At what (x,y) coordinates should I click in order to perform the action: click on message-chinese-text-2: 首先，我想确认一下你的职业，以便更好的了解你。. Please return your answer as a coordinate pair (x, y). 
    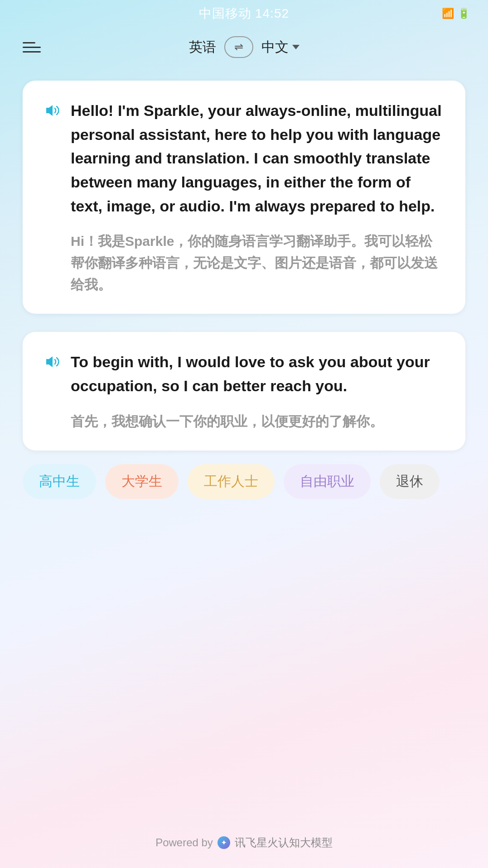
    Looking at the image, I should click on (258, 422).